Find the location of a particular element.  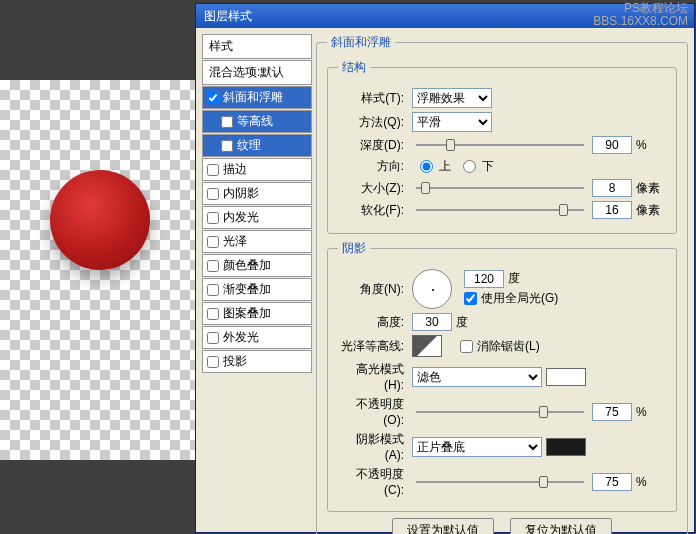

antialias-label: 消除锯齿(L) is located at coordinates (508, 346).